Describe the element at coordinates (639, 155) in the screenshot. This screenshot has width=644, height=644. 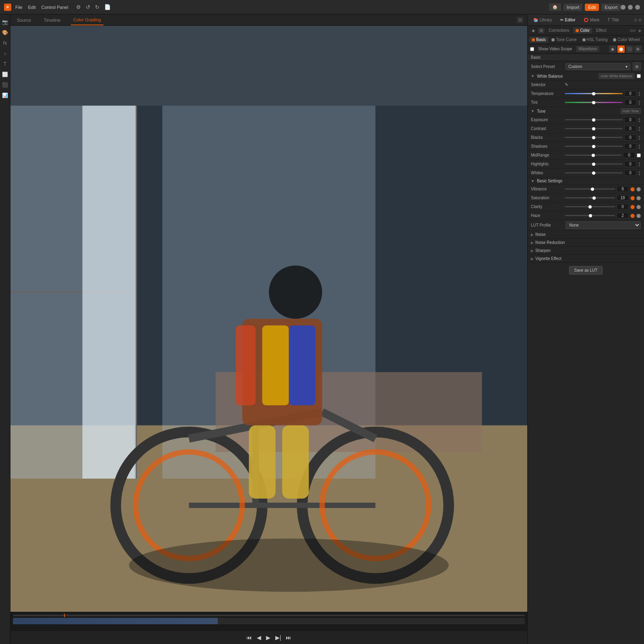
I see `midrange-checkbox` at that location.